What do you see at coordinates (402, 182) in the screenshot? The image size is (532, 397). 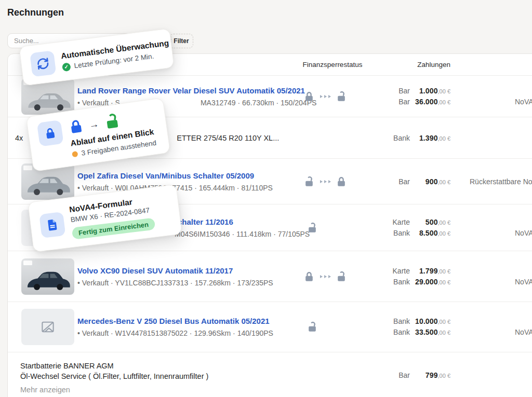 I see `payments-cell: Bar900,00 €` at bounding box center [402, 182].